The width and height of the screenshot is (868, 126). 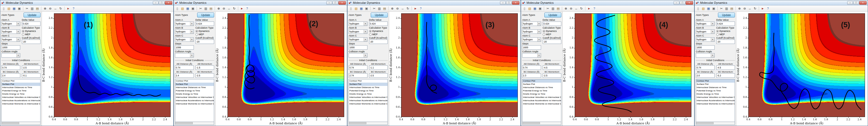 I want to click on zoom-out-icon: ⊖, so click(x=745, y=9).